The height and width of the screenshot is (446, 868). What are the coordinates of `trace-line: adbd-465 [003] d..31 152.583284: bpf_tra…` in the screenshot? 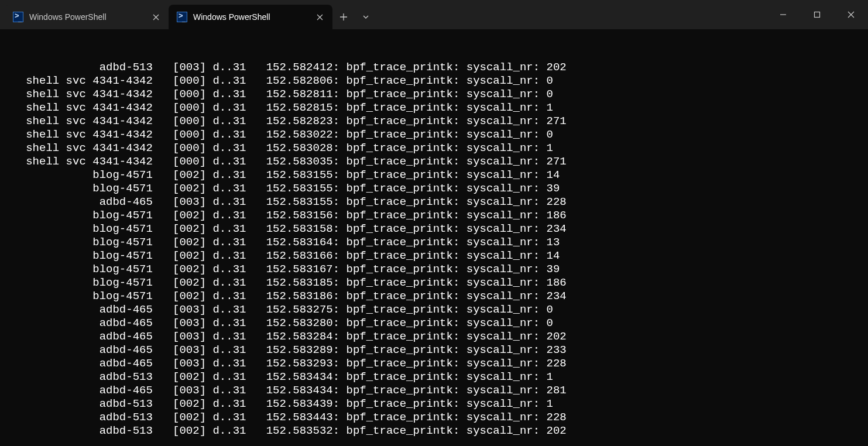 It's located at (434, 337).